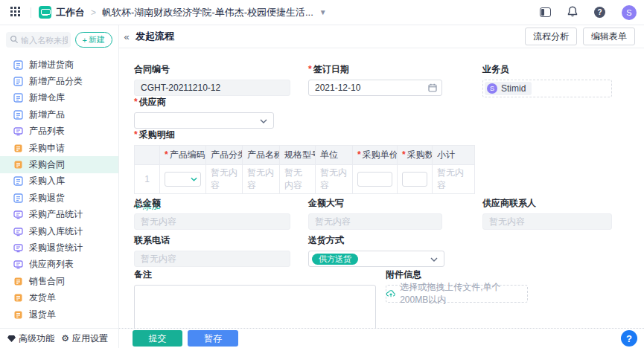  What do you see at coordinates (547, 70) in the screenshot?
I see `salesman-label: 业务员` at bounding box center [547, 70].